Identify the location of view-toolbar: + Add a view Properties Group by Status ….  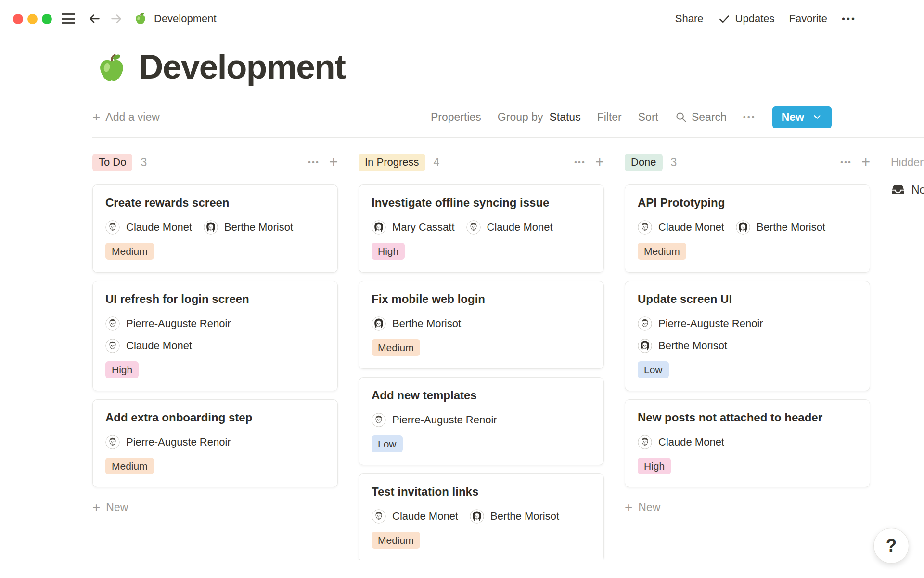
(462, 117).